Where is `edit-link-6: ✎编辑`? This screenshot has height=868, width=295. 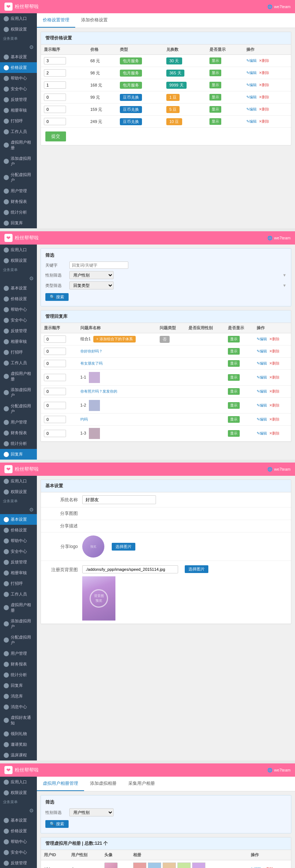
edit-link-6: ✎编辑 is located at coordinates (262, 391).